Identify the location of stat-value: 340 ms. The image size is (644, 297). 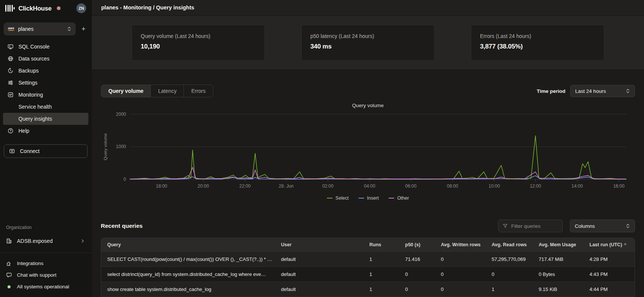
(368, 47).